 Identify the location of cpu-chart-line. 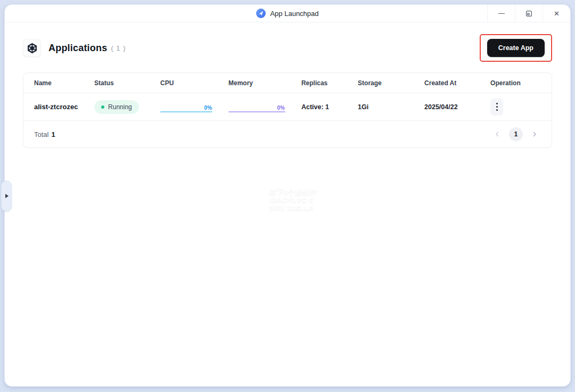
(186, 112).